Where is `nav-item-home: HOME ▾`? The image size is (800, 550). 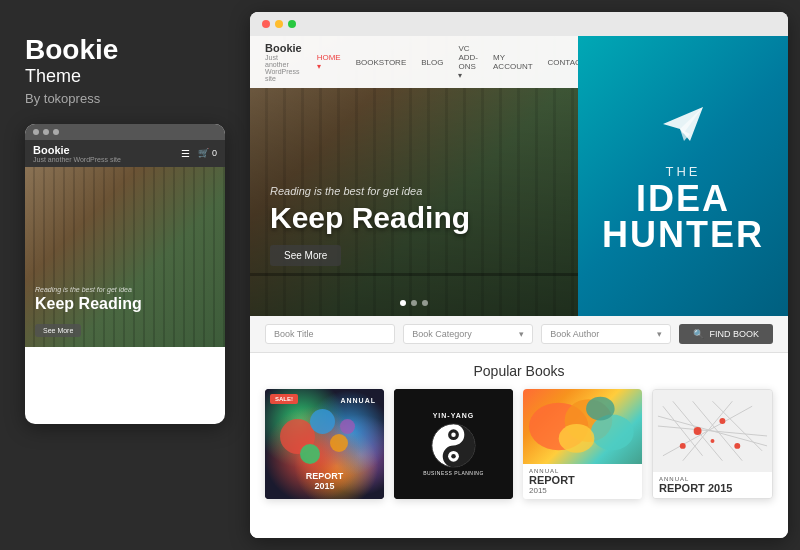
nav-item-home: HOME ▾ is located at coordinates (329, 62).